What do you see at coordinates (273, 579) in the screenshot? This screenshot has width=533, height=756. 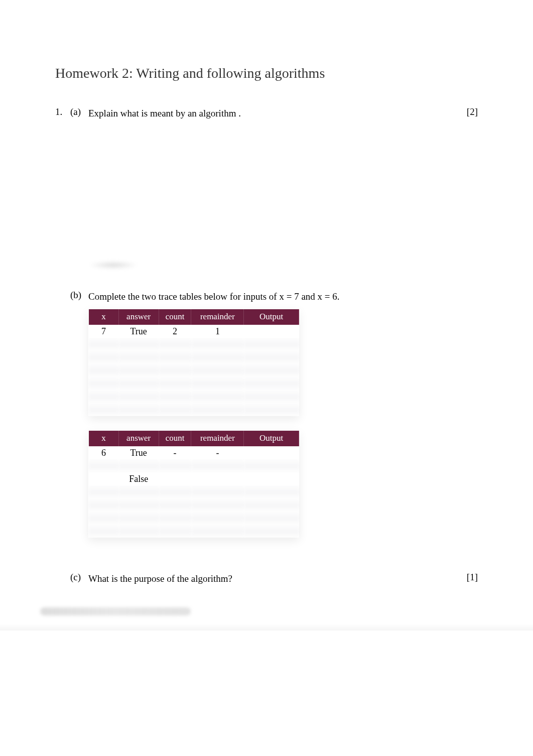 I see `question-1c-text: What is the purpose of the algorithm?` at bounding box center [273, 579].